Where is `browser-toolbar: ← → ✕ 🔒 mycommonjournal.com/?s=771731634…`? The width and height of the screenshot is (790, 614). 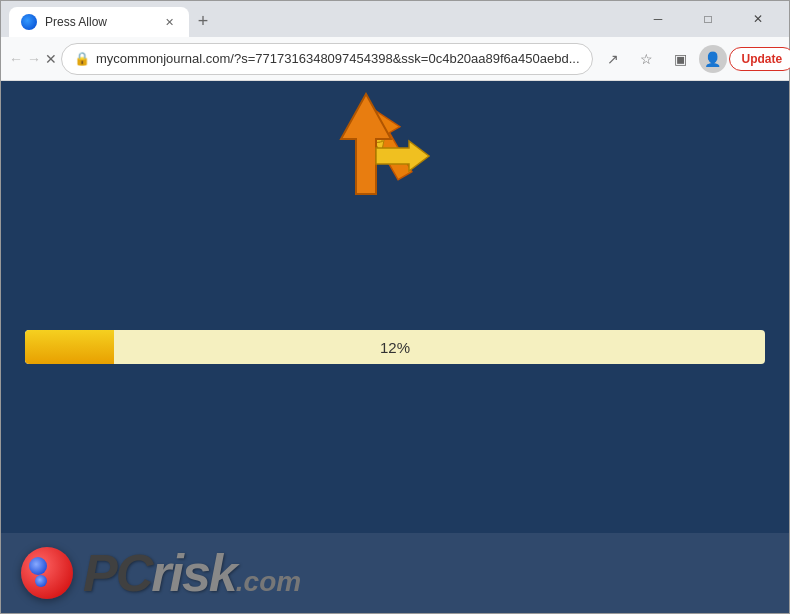
browser-toolbar: ← → ✕ 🔒 mycommonjournal.com/?s=771731634… is located at coordinates (395, 59).